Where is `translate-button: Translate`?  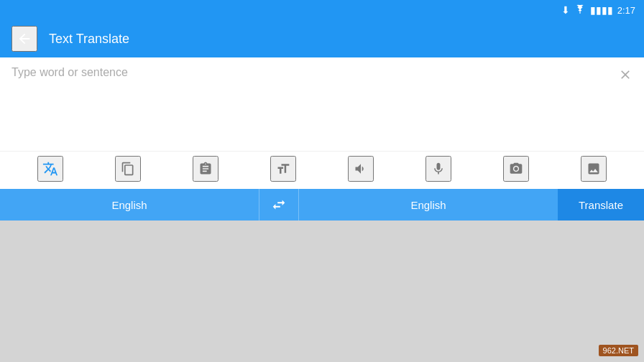 translate-button: Translate is located at coordinates (601, 205).